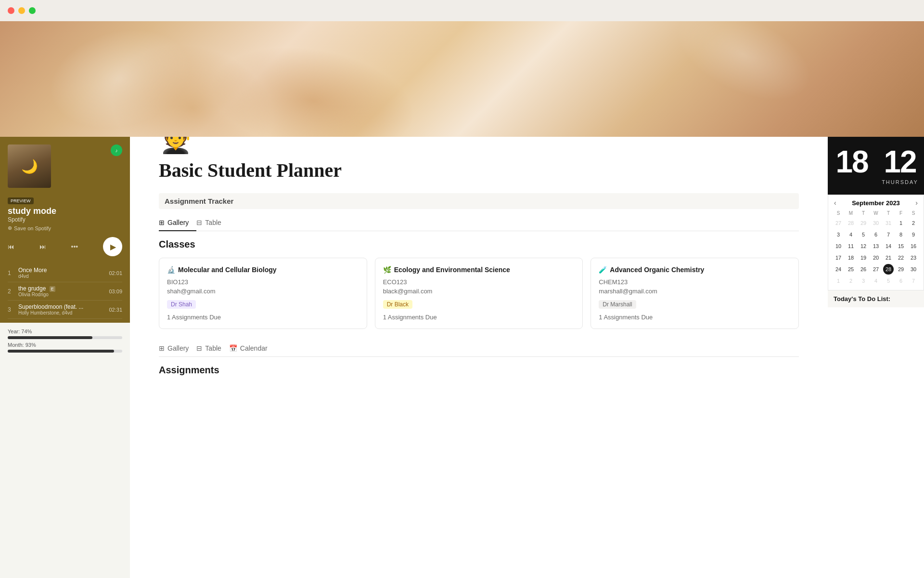 The width and height of the screenshot is (924, 578). I want to click on cal-day: 19, so click(863, 258).